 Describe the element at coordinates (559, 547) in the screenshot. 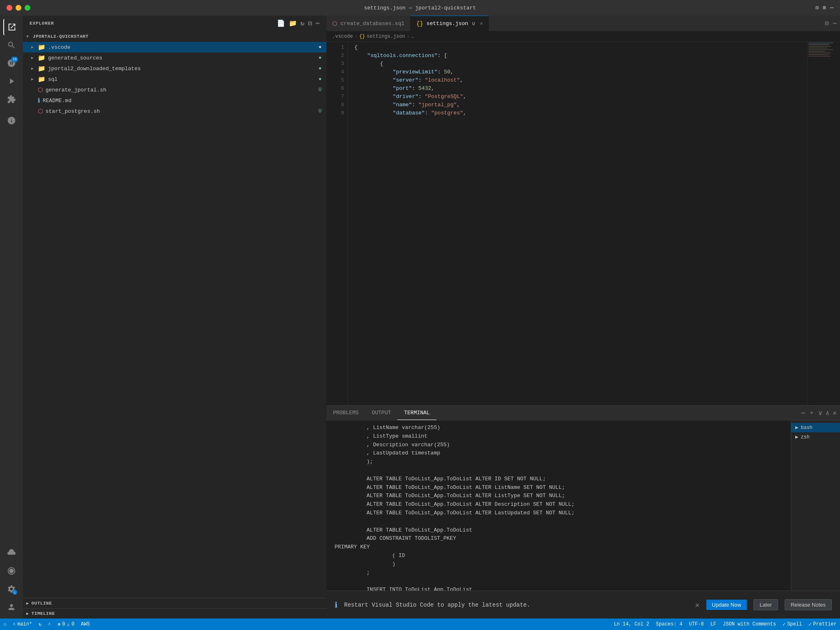

I see `term-line-15: PRIMARY KEY` at that location.